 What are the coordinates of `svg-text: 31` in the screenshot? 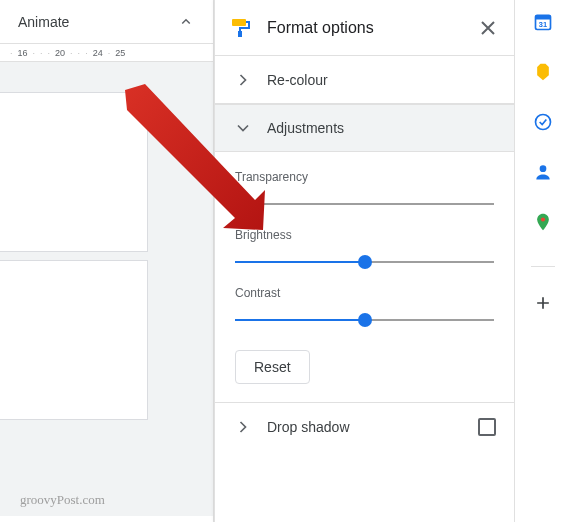 It's located at (542, 24).